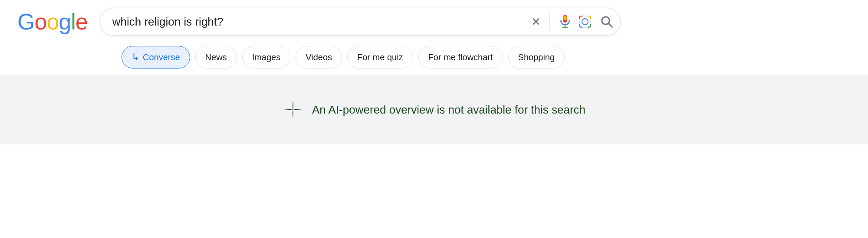 The image size is (868, 238). I want to click on google-logo: Google, so click(53, 22).